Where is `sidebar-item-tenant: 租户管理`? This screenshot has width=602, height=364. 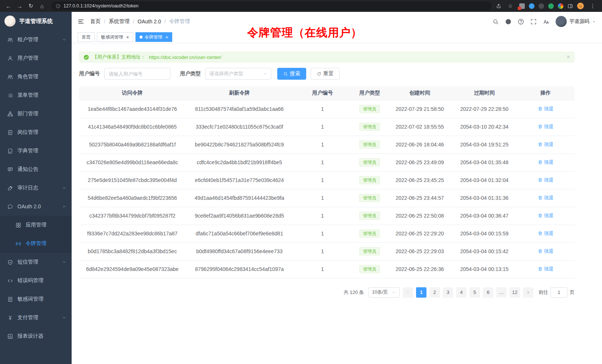
sidebar-item-tenant: 租户管理 is located at coordinates (36, 40).